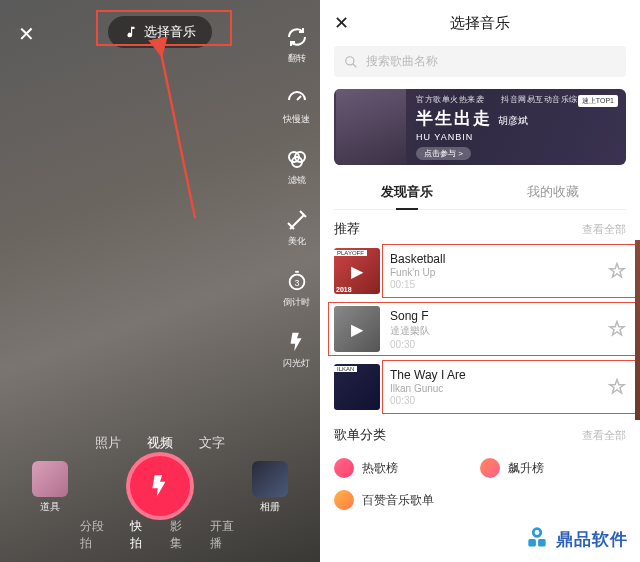 The height and width of the screenshot is (562, 640). What do you see at coordinates (160, 443) in the screenshot?
I see `capture-mode-tabs: 照片 视频 文字` at bounding box center [160, 443].